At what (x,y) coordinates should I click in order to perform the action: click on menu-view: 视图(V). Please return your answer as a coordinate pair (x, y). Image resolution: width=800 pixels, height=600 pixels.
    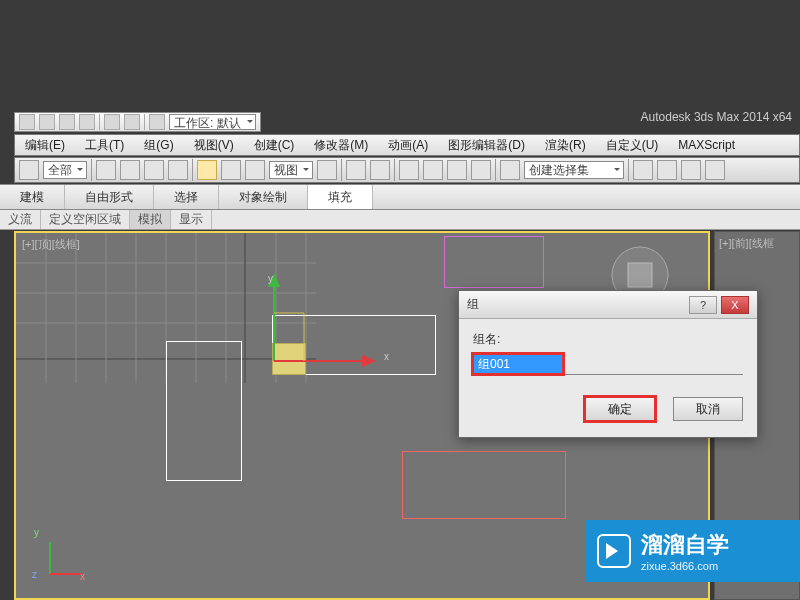
    Looking at the image, I should click on (214, 146).